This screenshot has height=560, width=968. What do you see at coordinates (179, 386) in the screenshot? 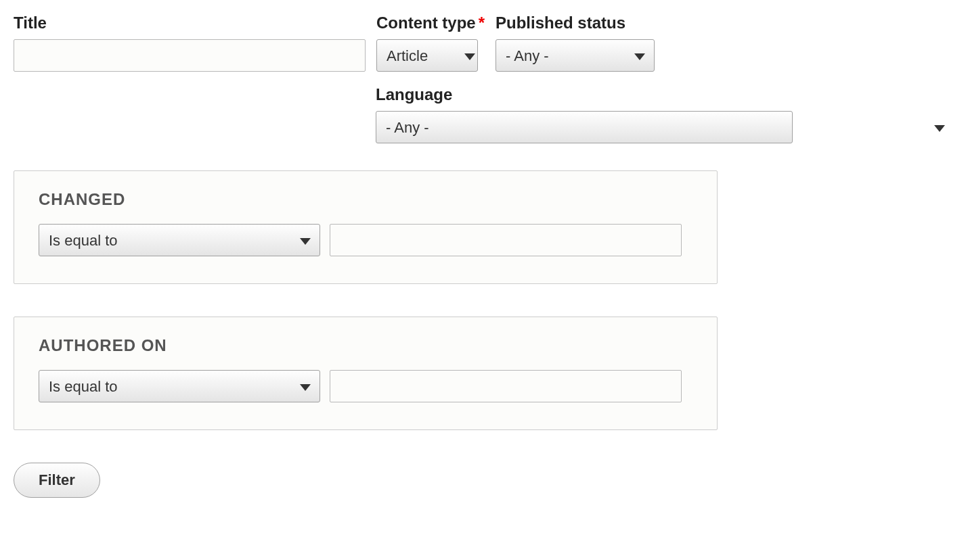
I see `authored-on-operator-wrap: Is equal to` at bounding box center [179, 386].